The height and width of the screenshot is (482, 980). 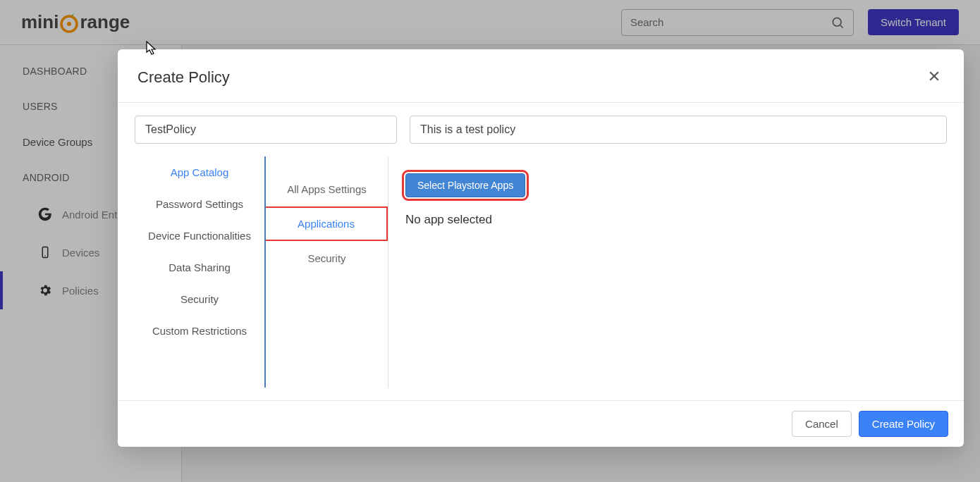 I want to click on subcategory-applications: Applications, so click(x=327, y=224).